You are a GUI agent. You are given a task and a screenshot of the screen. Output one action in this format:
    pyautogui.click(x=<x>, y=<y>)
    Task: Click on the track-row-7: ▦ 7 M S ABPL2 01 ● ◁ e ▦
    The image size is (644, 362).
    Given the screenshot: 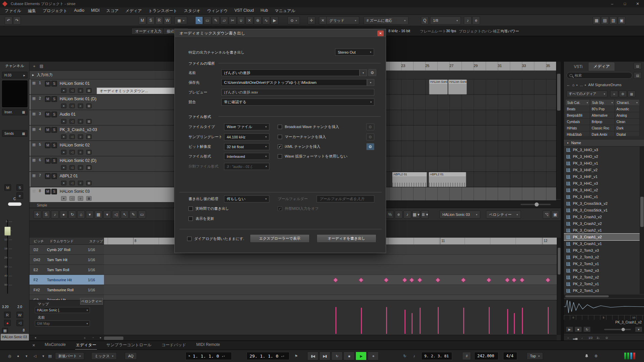 What is the action you would take?
    pyautogui.click(x=102, y=180)
    